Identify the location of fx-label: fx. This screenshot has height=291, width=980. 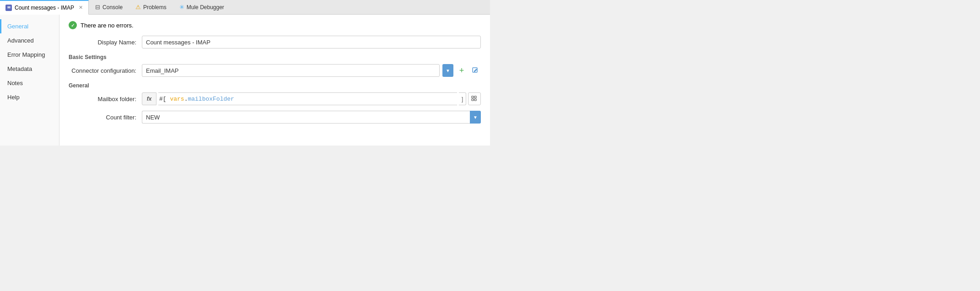
(149, 99).